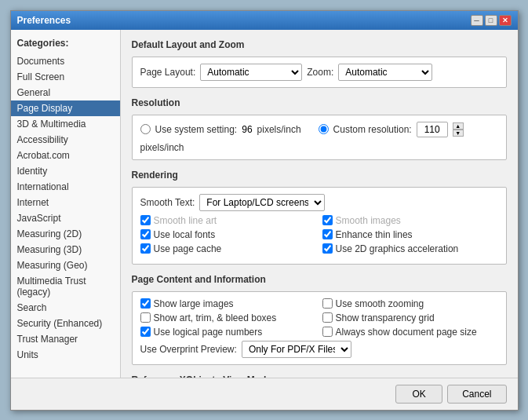 The image size is (528, 420). I want to click on sidebar-item-identity: Identity, so click(66, 171).